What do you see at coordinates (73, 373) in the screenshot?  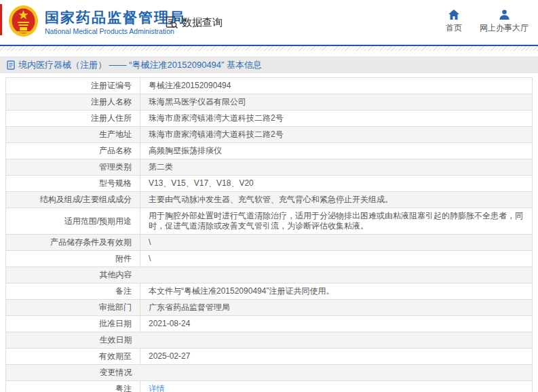 I see `field-label: 变更情况` at bounding box center [73, 373].